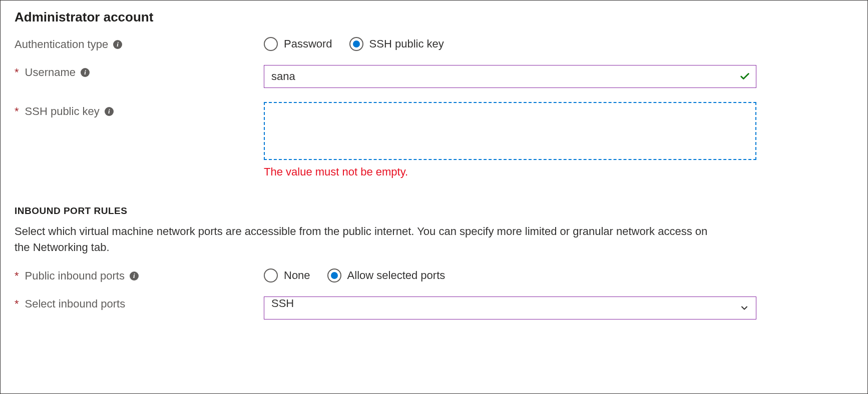  What do you see at coordinates (50, 72) in the screenshot?
I see `label-text-username: Username` at bounding box center [50, 72].